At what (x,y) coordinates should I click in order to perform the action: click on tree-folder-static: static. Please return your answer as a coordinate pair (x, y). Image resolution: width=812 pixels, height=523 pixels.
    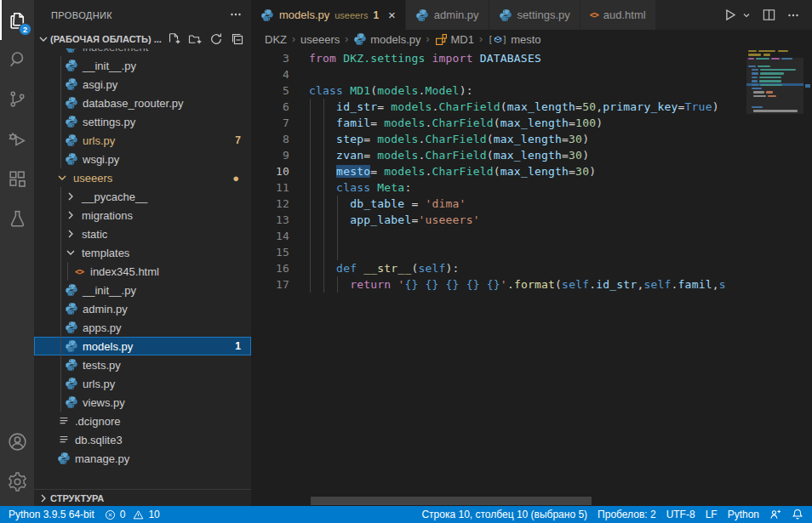
    Looking at the image, I should click on (143, 234).